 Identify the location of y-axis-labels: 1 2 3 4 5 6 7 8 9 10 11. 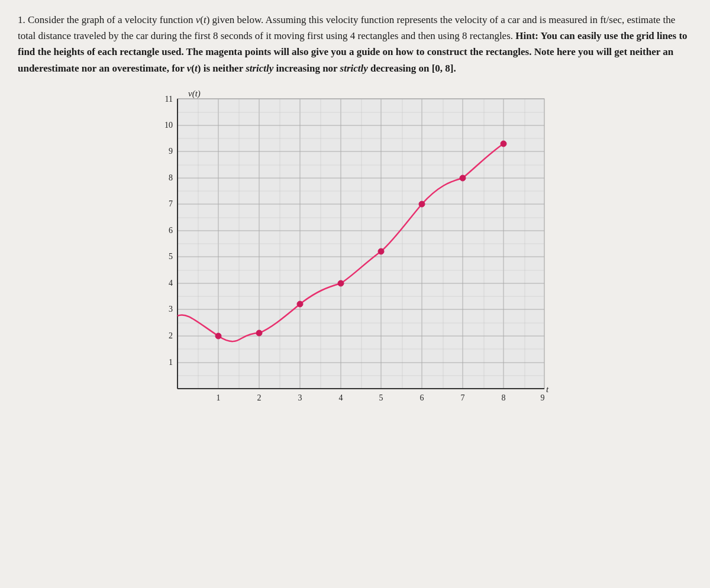
(169, 231).